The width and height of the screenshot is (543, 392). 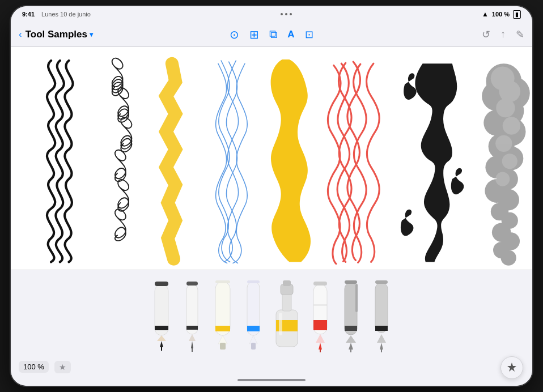 What do you see at coordinates (501, 15) in the screenshot?
I see `status-bar-right: ▲ 100 % ▮` at bounding box center [501, 15].